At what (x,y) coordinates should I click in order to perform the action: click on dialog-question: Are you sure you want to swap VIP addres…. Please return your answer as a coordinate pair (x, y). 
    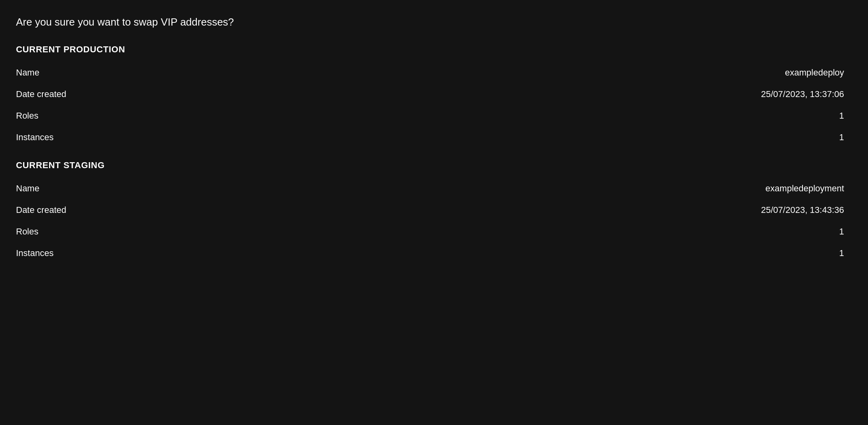
    Looking at the image, I should click on (434, 22).